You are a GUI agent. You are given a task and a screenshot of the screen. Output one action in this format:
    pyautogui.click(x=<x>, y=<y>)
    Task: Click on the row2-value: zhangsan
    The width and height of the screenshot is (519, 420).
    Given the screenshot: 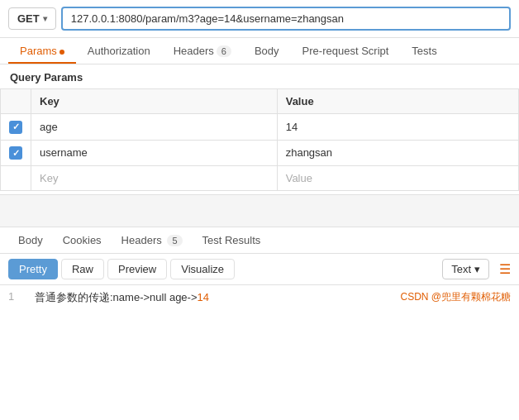 What is the action you would take?
    pyautogui.click(x=398, y=153)
    